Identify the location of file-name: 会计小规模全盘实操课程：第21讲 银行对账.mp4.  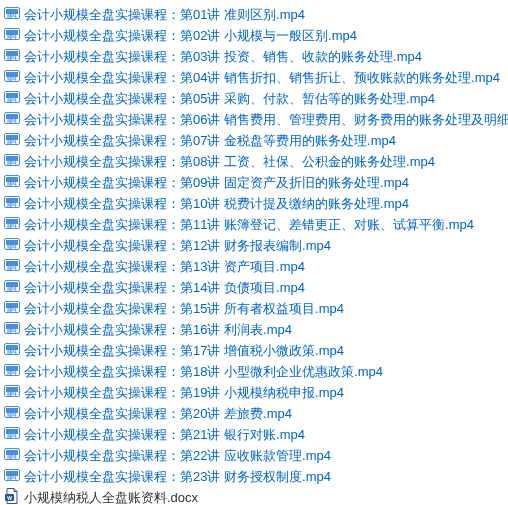
(164, 435).